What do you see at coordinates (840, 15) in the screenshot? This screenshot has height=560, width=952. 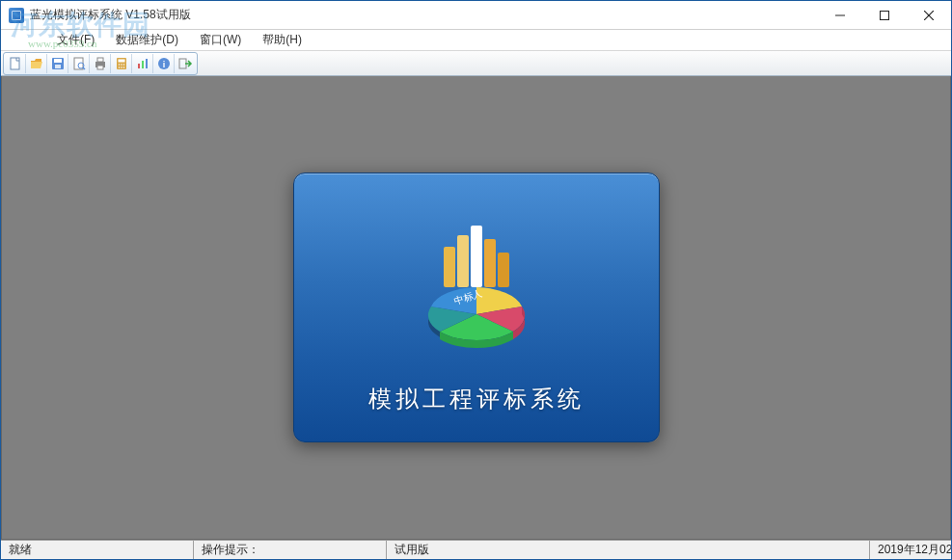 I see `minimize-icon` at bounding box center [840, 15].